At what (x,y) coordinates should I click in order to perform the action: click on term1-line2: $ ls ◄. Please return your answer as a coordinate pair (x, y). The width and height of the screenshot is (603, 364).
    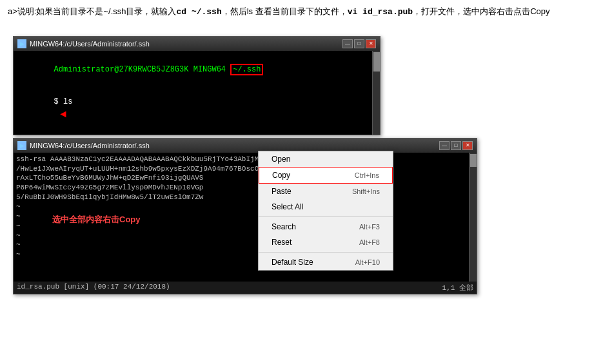
    Looking at the image, I should click on (197, 110).